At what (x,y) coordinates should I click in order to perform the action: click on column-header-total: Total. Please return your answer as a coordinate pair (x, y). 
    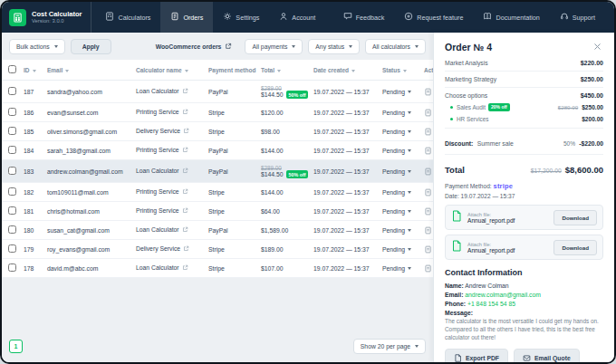
    Looking at the image, I should click on (284, 71).